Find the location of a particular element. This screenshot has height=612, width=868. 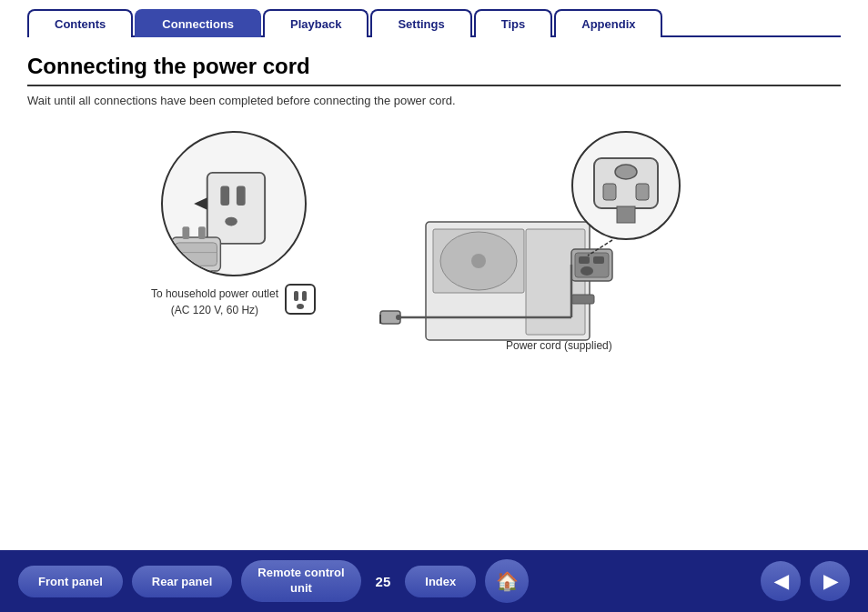

page-number: 25 is located at coordinates (384, 582).